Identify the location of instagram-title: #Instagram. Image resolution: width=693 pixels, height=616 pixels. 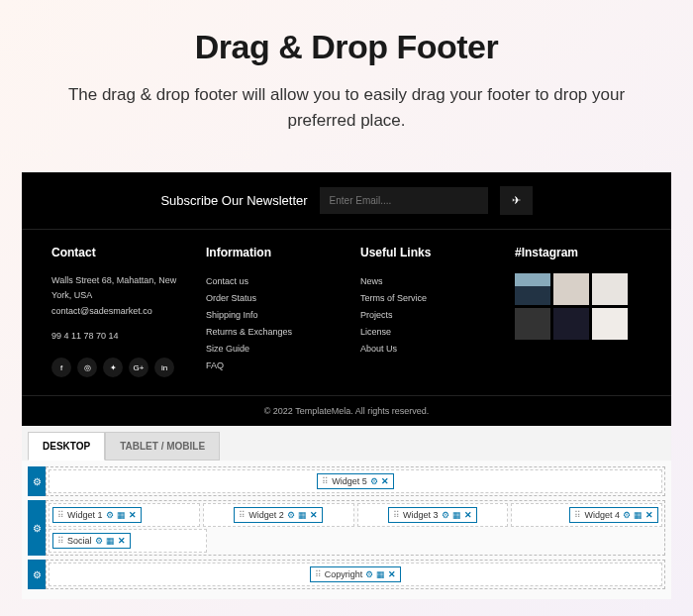
(578, 253).